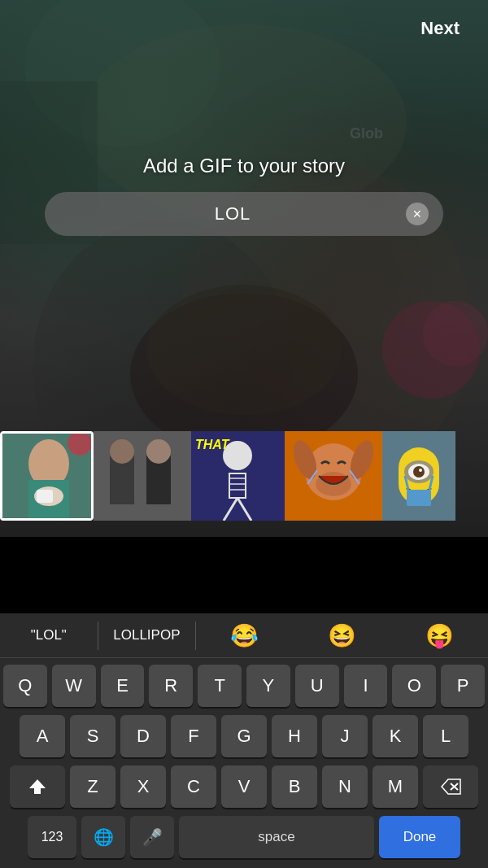 Image resolution: width=488 pixels, height=868 pixels. I want to click on key-y: Y, so click(268, 686).